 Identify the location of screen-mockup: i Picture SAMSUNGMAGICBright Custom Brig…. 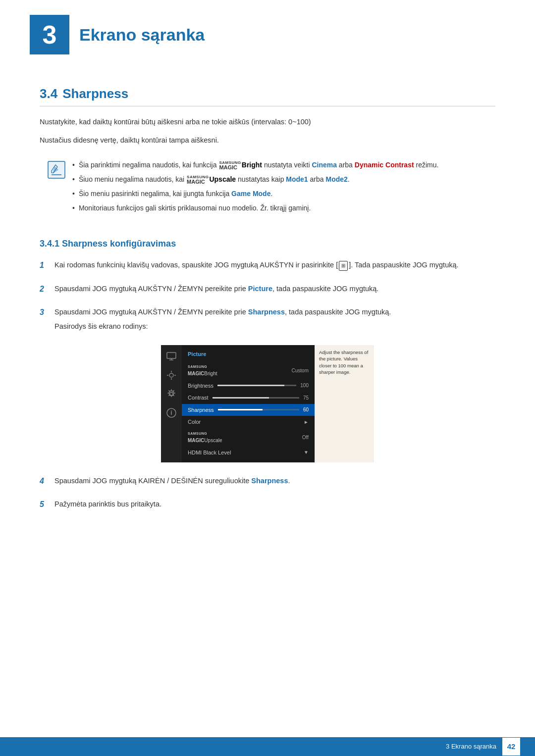
(268, 404).